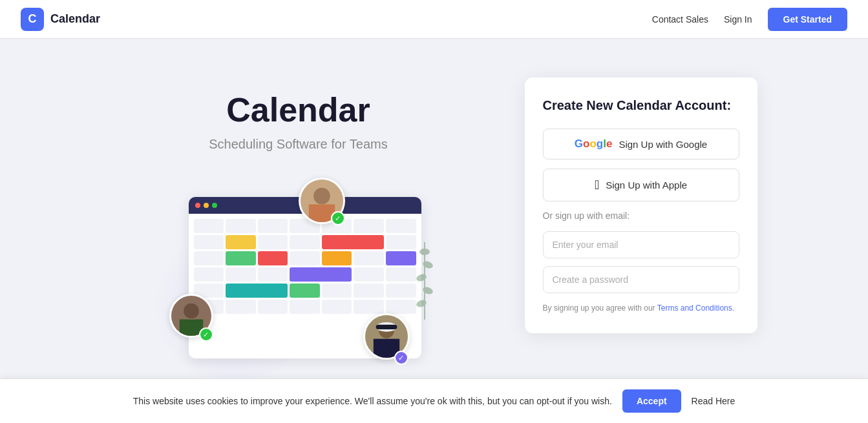  I want to click on dot-green, so click(215, 205).